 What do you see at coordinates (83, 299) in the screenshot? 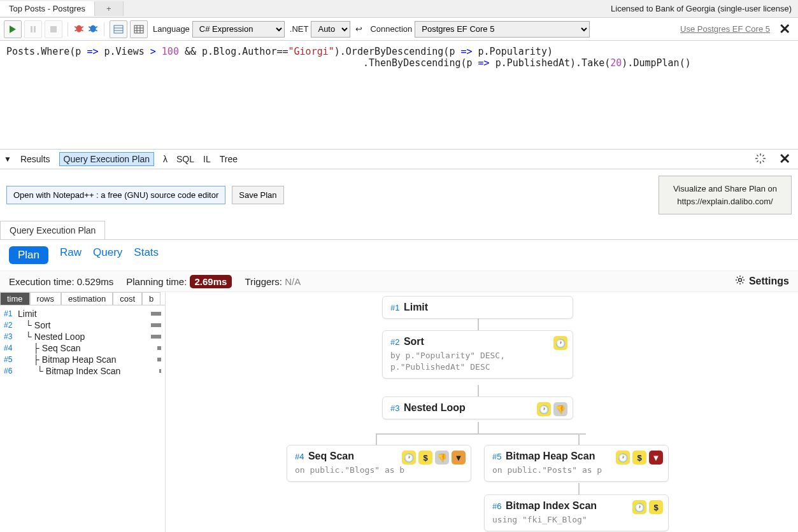
I see `metric-tabs: time rows estimation cost b` at bounding box center [83, 299].